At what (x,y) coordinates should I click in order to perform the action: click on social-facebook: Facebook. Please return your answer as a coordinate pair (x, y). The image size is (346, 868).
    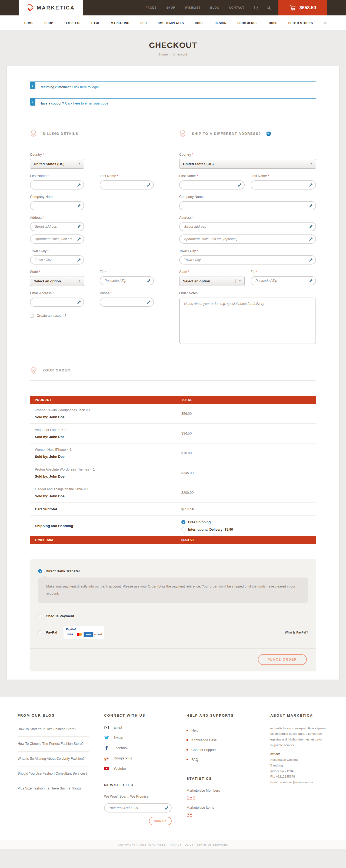
    Looking at the image, I should click on (138, 748).